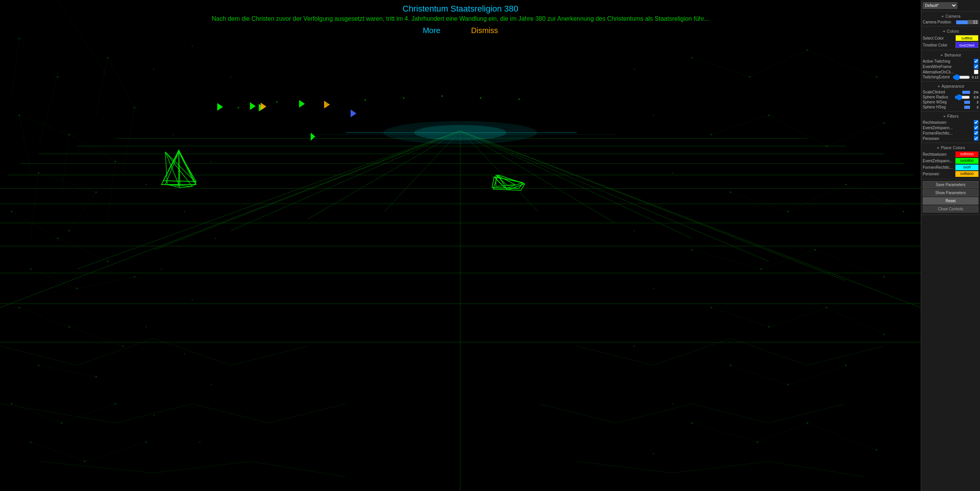  I want to click on pc-personen-row: Personen 0xffbb00, so click(950, 174).